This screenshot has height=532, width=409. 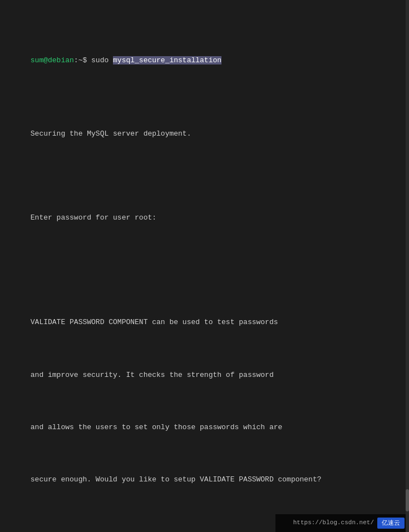 What do you see at coordinates (205, 218) in the screenshot?
I see `output-line-3: Enter password for user root:` at bounding box center [205, 218].